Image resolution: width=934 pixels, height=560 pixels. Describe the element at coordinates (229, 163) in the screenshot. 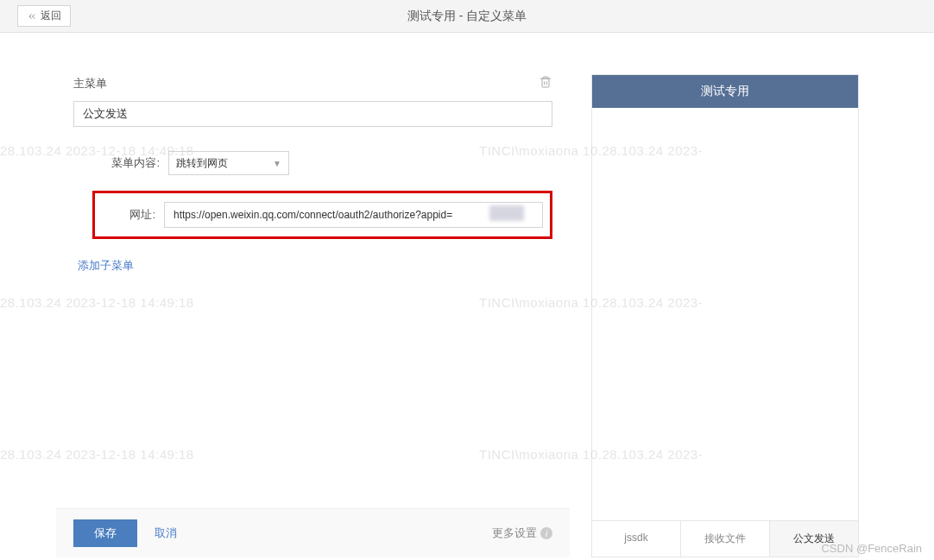

I see `content-type-select: 跳转到网页 ▼` at that location.